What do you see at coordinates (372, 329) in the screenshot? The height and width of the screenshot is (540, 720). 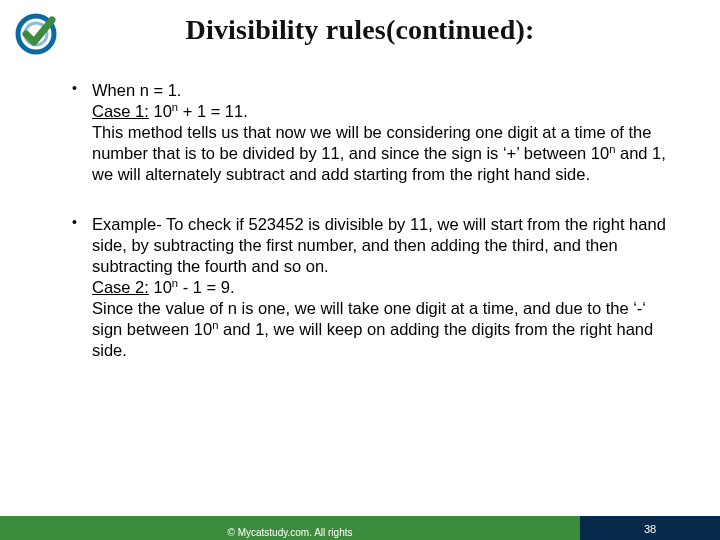 I see `bullet-rest: Since the value of n is one, we will tak…` at bounding box center [372, 329].